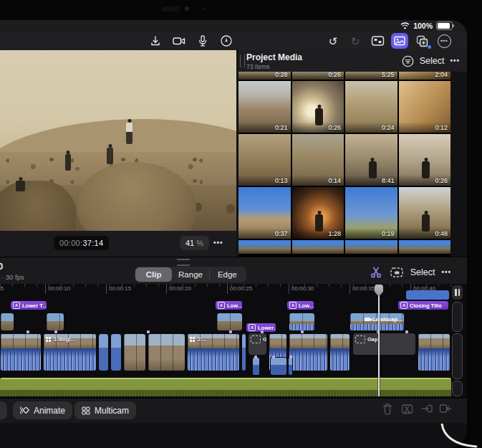 This screenshot has width=482, height=448. Describe the element at coordinates (422, 41) in the screenshot. I see `effects-button` at that location.